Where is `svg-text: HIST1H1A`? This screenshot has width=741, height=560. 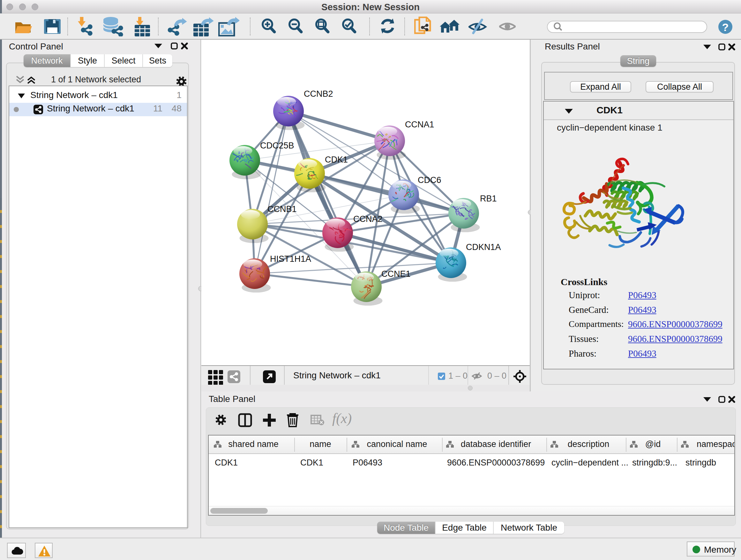 svg-text: HIST1H1A is located at coordinates (291, 259).